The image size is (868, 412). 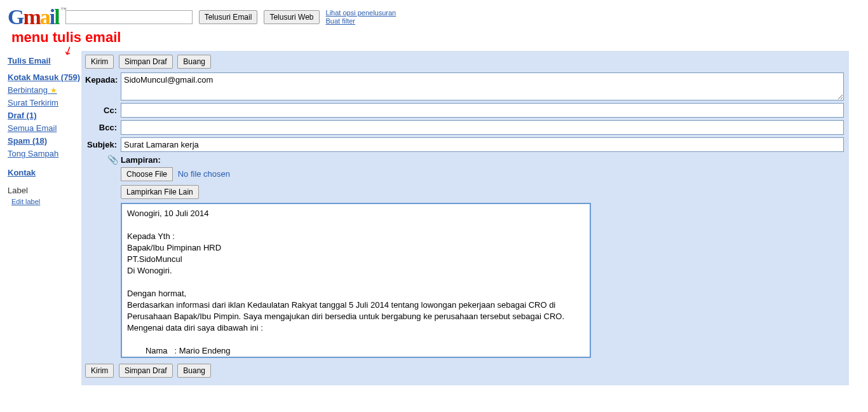 I want to click on subject-input, so click(x=482, y=145).